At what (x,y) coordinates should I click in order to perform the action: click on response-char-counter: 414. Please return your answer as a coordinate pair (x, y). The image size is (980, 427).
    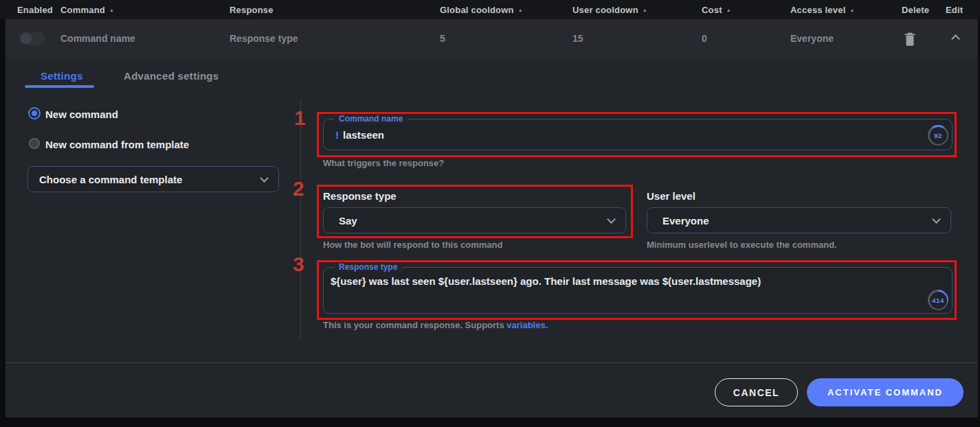
    Looking at the image, I should click on (938, 300).